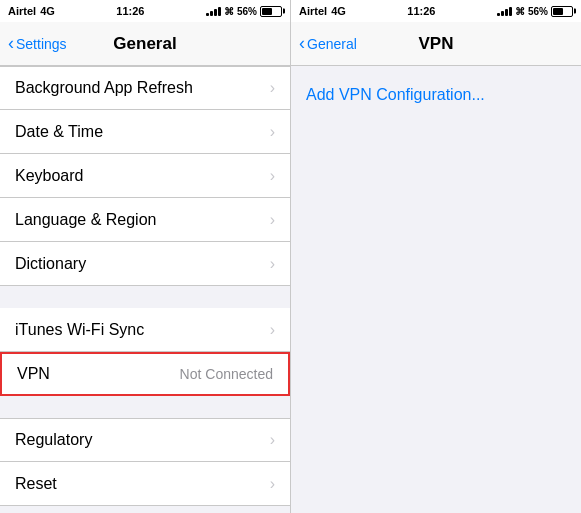 The width and height of the screenshot is (581, 513). Describe the element at coordinates (145, 88) in the screenshot. I see `list-item: Background App Refresh ›` at that location.